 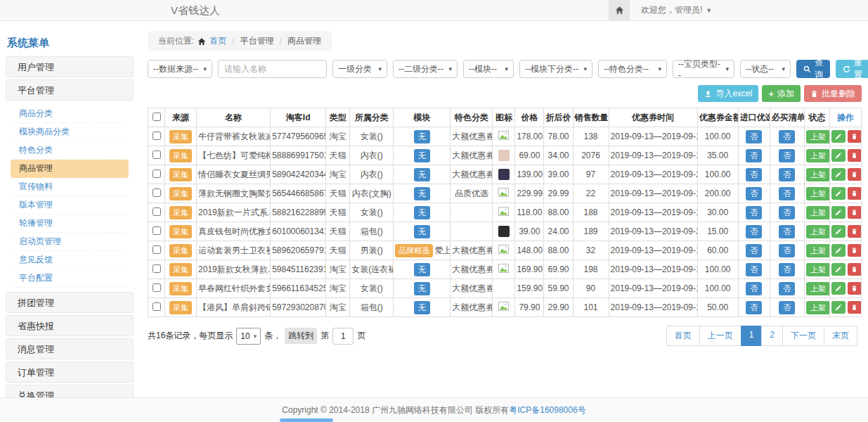 What do you see at coordinates (70, 302) in the screenshot?
I see `sidebar-section-group-buy: 拼团管理` at bounding box center [70, 302].